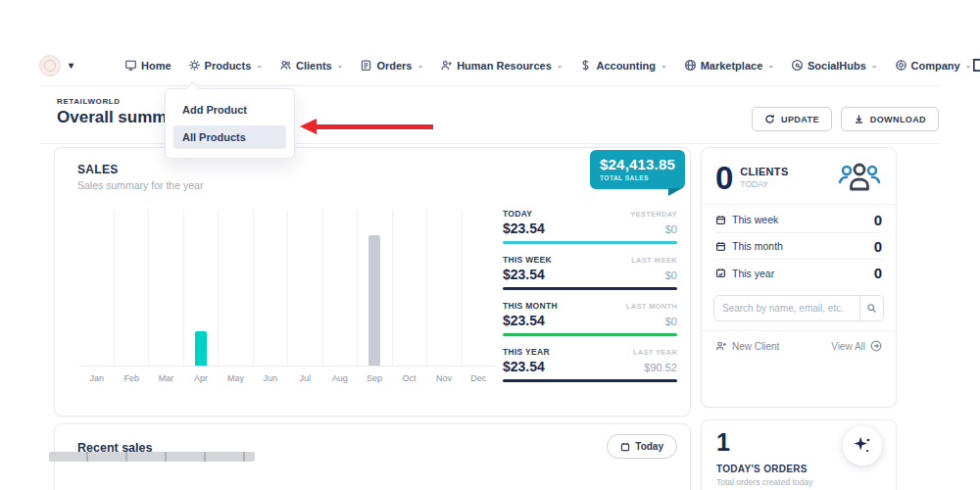  Describe the element at coordinates (845, 120) in the screenshot. I see `header-actions: UPDATE DOWNLOAD` at that location.